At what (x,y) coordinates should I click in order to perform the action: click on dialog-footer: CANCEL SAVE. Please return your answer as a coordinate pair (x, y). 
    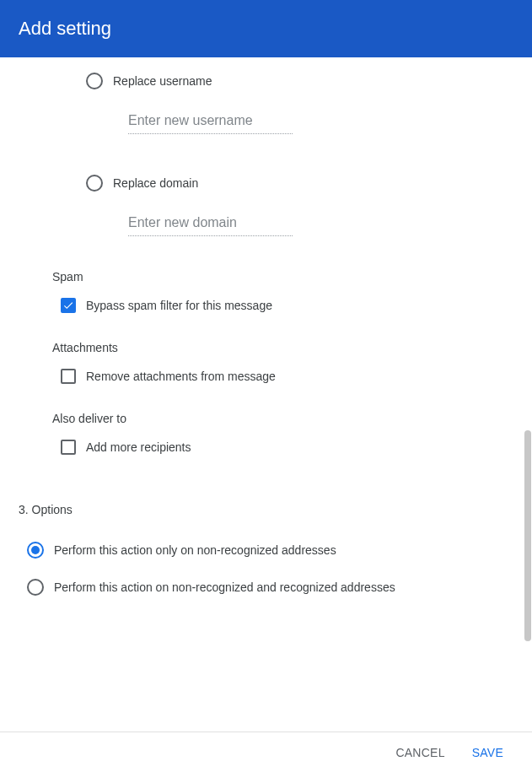
    Looking at the image, I should click on (266, 752).